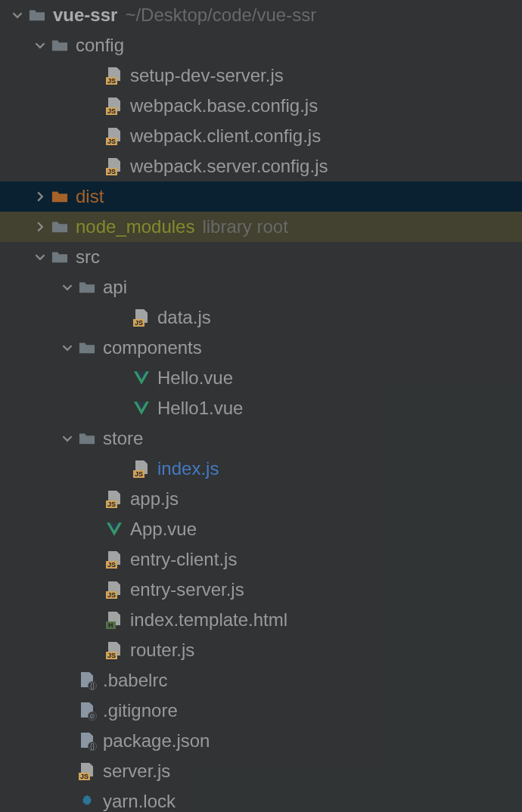 This screenshot has width=522, height=812. Describe the element at coordinates (188, 469) in the screenshot. I see `file-label: index.js` at that location.